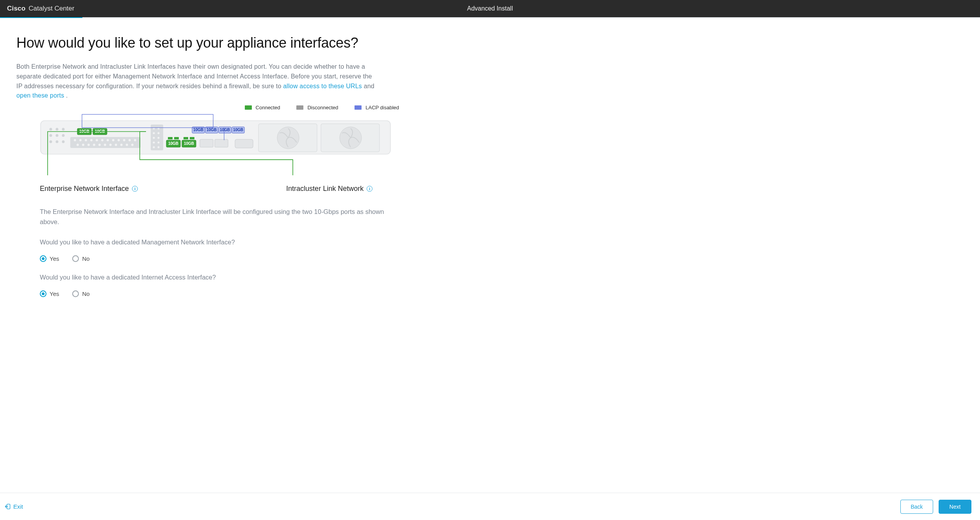 The width and height of the screenshot is (980, 520). Describe the element at coordinates (502, 258) in the screenshot. I see `radio-group-mgmt: Yes No` at that location.